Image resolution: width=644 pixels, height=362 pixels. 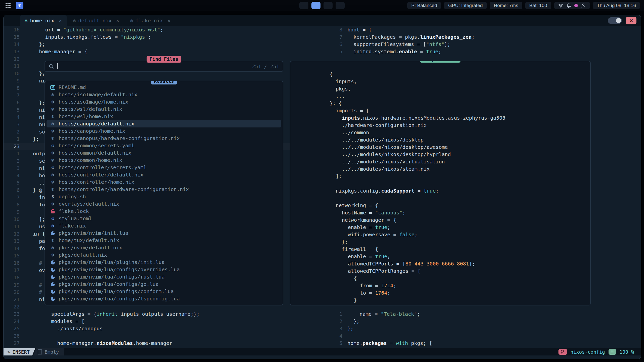 I want to click on status-chip: Home: 7ms, so click(x=506, y=6).